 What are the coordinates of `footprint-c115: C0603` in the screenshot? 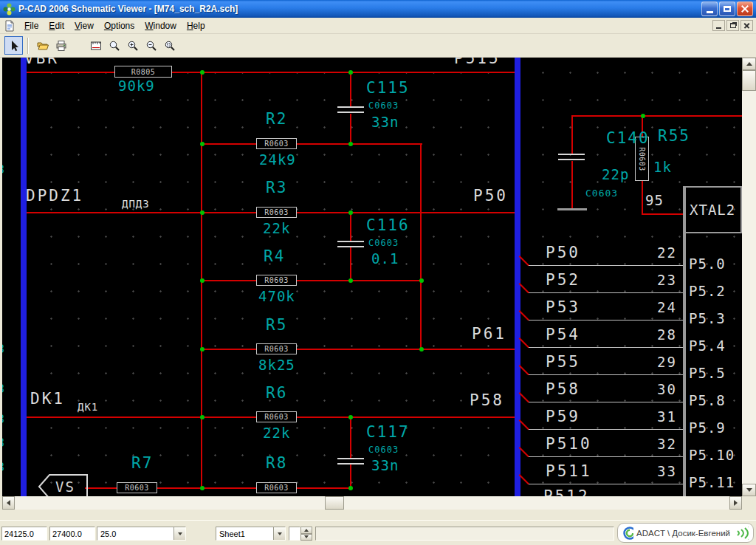 It's located at (384, 106).